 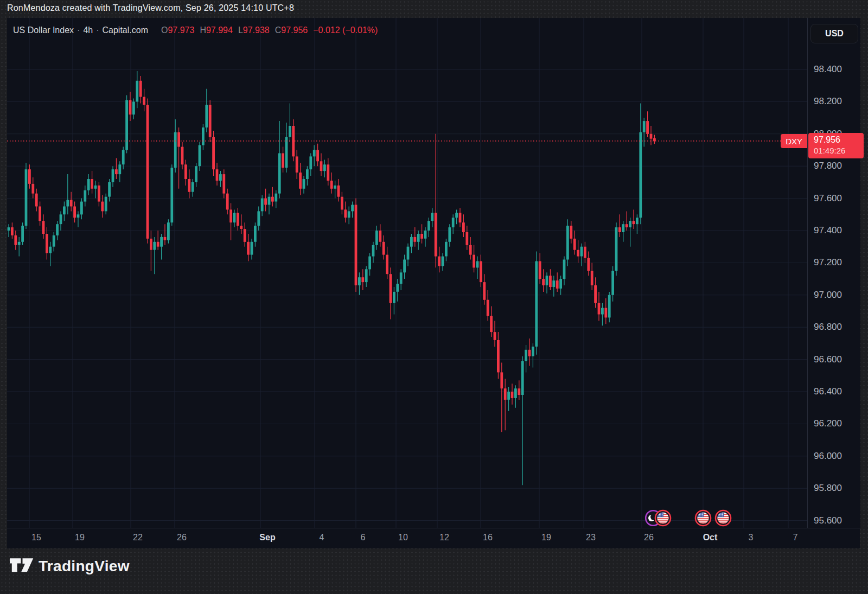 What do you see at coordinates (839, 140) in the screenshot?
I see `last-price-value: 97.956` at bounding box center [839, 140].